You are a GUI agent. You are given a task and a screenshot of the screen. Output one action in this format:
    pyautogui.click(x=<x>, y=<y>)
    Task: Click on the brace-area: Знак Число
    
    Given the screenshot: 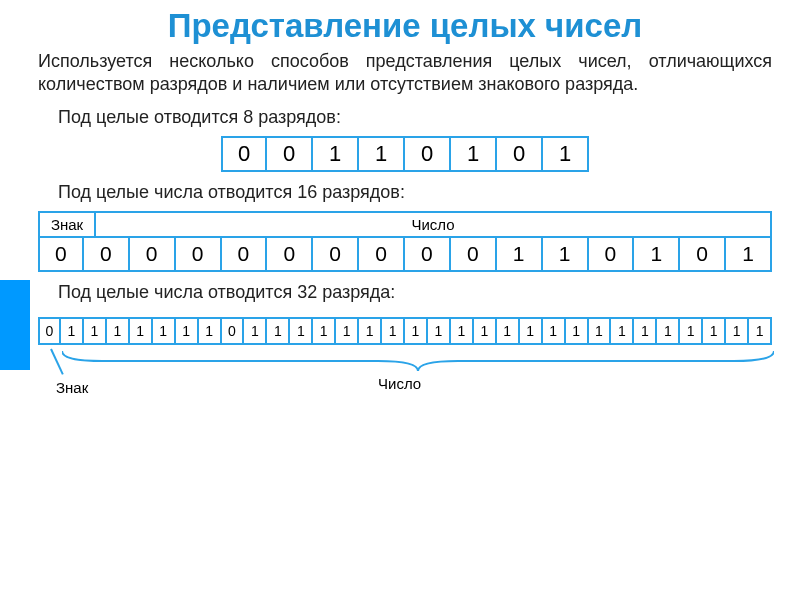 What is the action you would take?
    pyautogui.click(x=405, y=379)
    